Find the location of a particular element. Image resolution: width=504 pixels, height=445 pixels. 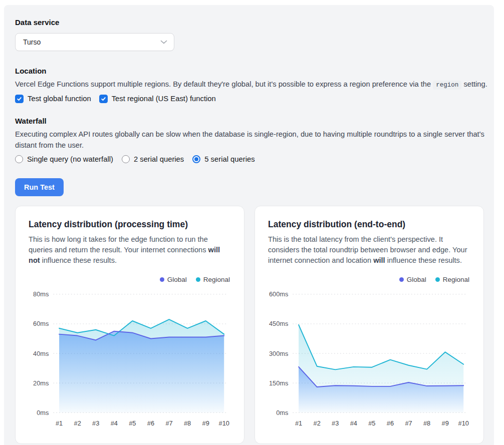

svg-text: 450ms is located at coordinates (279, 324).